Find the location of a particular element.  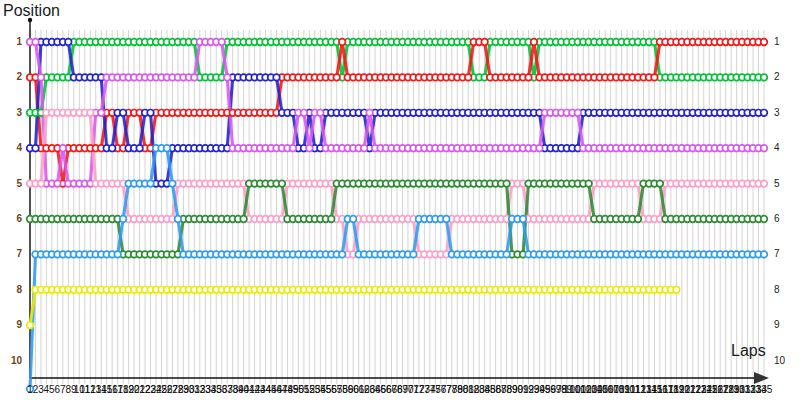

y-tick-right: 2 is located at coordinates (777, 76).